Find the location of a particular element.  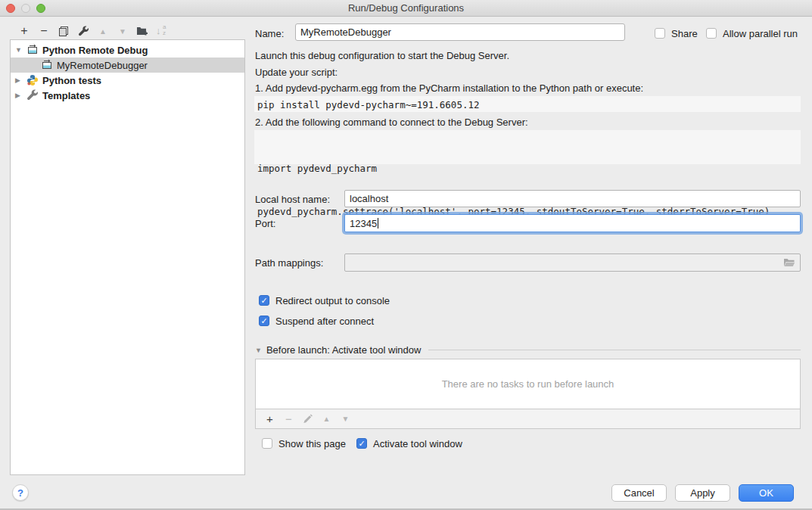

move-up-button: ▲ is located at coordinates (103, 31).